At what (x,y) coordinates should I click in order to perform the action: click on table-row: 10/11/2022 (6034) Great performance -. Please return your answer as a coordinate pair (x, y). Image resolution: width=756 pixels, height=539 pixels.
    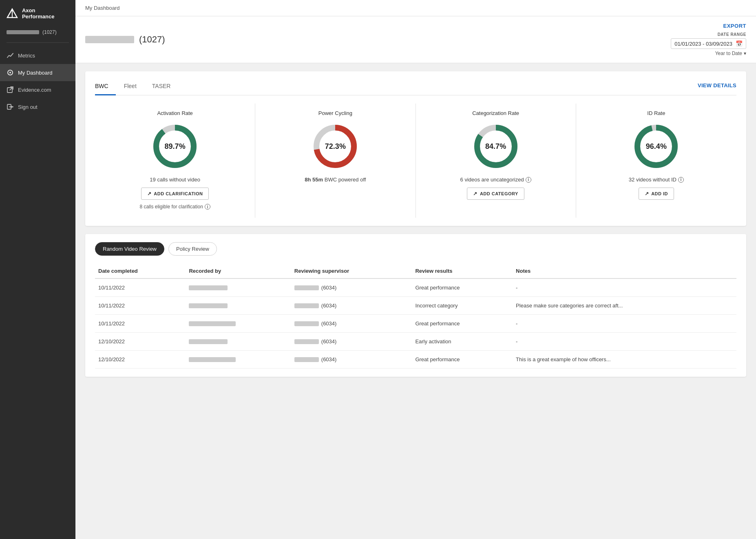
    Looking at the image, I should click on (416, 288).